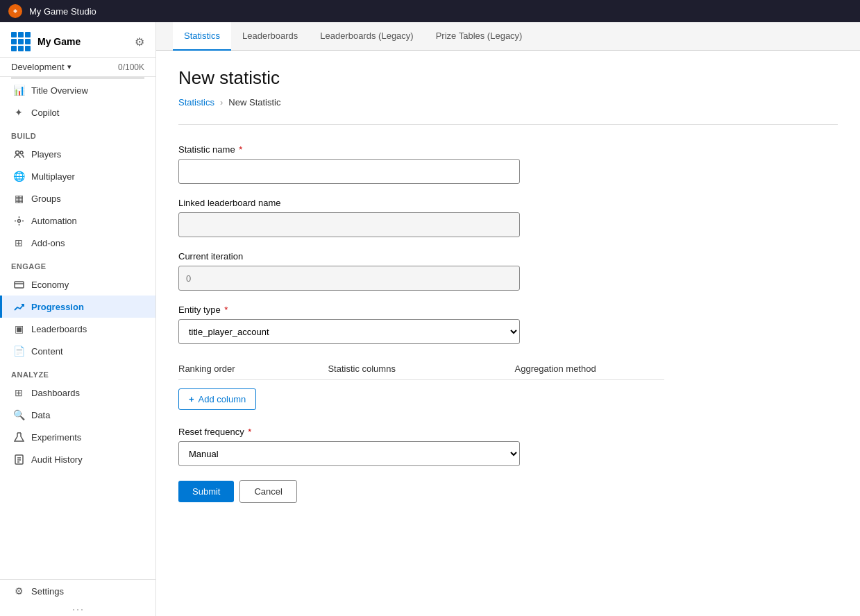 Image resolution: width=860 pixels, height=616 pixels. What do you see at coordinates (508, 78) in the screenshot?
I see `page-title: New statistic` at bounding box center [508, 78].